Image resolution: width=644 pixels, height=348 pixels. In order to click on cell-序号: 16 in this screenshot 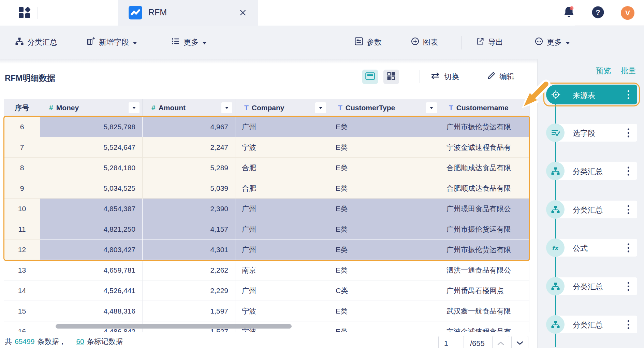, I will do `click(22, 327)`.